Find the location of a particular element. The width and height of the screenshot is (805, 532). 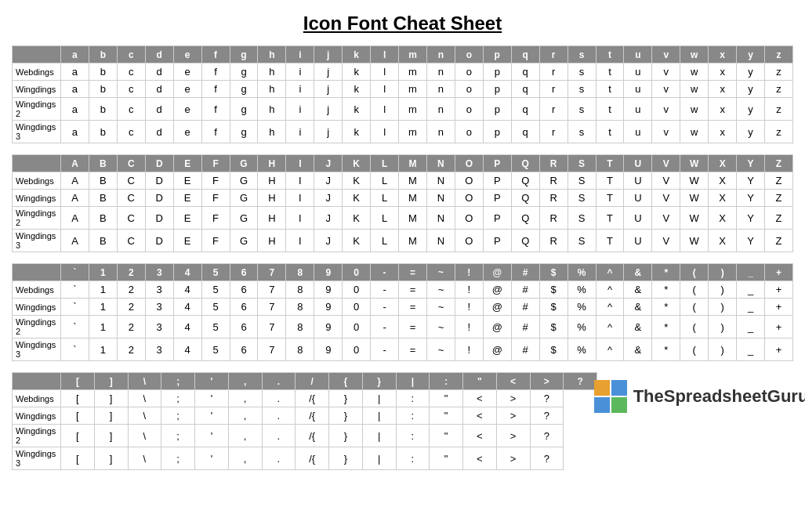

header-cell-3: 2 is located at coordinates (131, 273).